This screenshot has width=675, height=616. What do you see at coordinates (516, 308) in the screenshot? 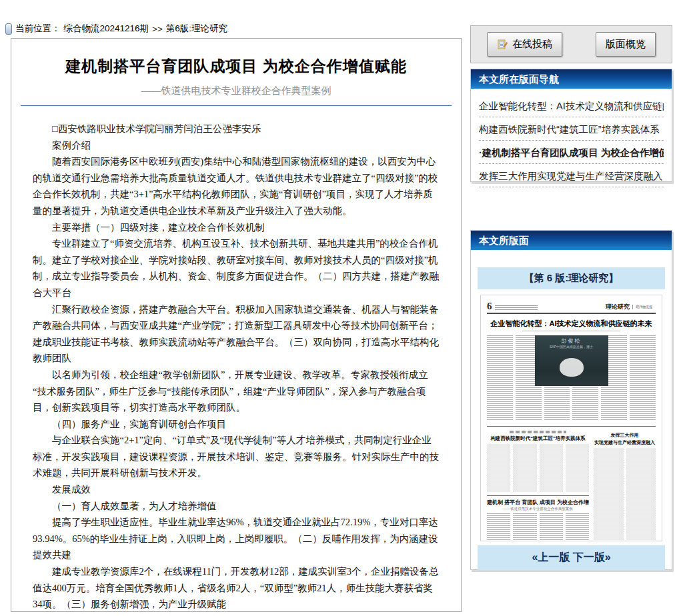
I see `thumbnail-masthead-lines` at bounding box center [516, 308].